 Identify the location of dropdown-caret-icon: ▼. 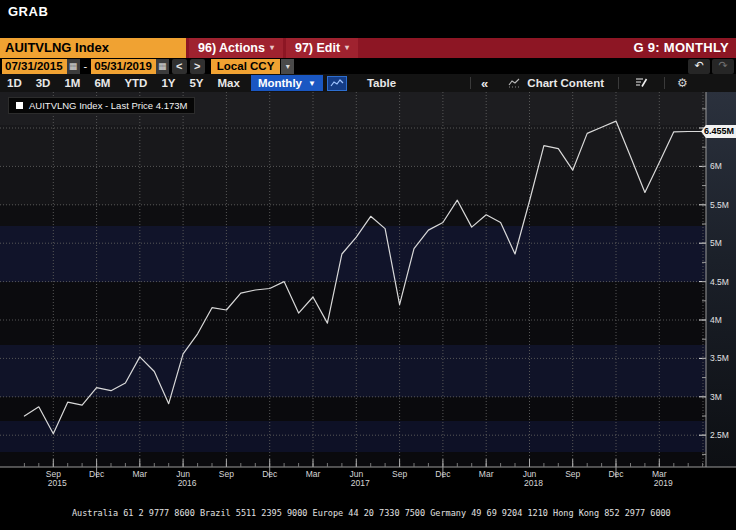
(312, 84).